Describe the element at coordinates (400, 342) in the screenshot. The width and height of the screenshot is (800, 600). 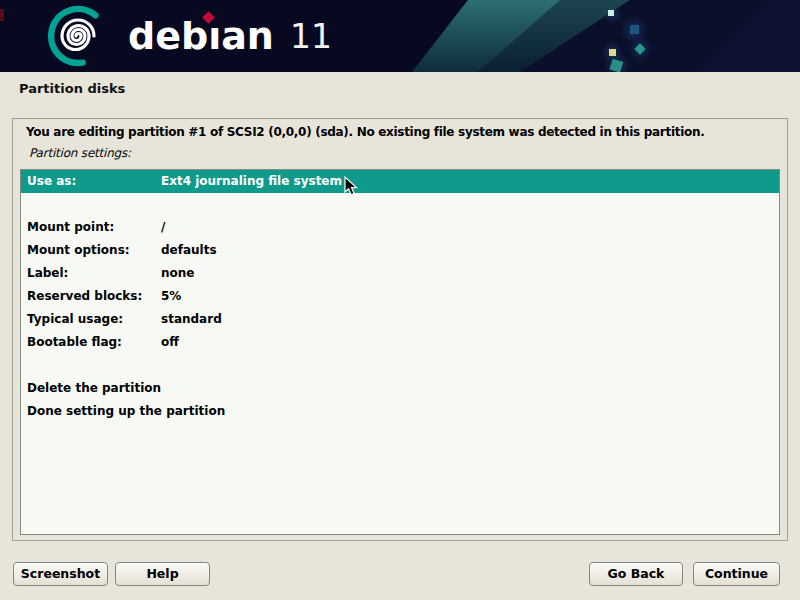
I see `list-item: Bootable flag: off` at that location.